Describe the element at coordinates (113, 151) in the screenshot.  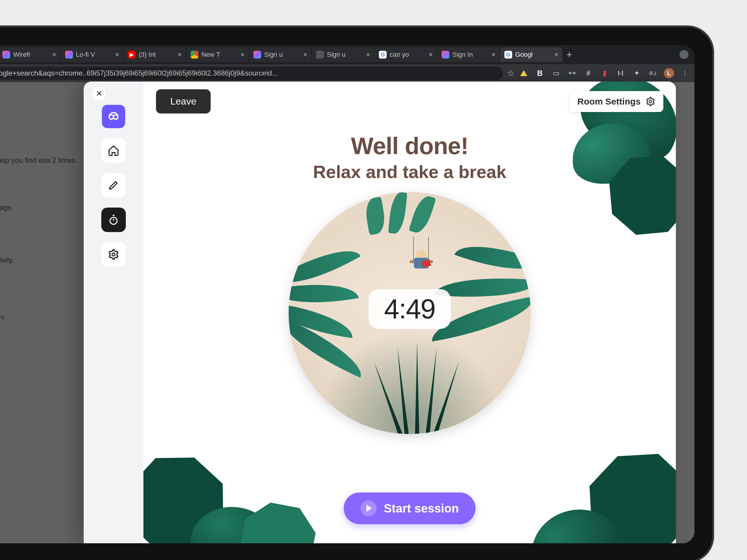
I see `nav-home` at that location.